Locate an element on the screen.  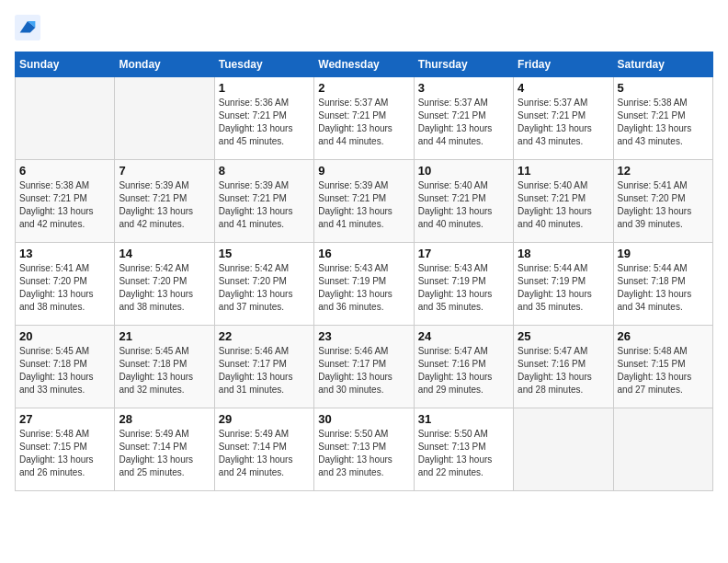
header-friday: Friday is located at coordinates (563, 64).